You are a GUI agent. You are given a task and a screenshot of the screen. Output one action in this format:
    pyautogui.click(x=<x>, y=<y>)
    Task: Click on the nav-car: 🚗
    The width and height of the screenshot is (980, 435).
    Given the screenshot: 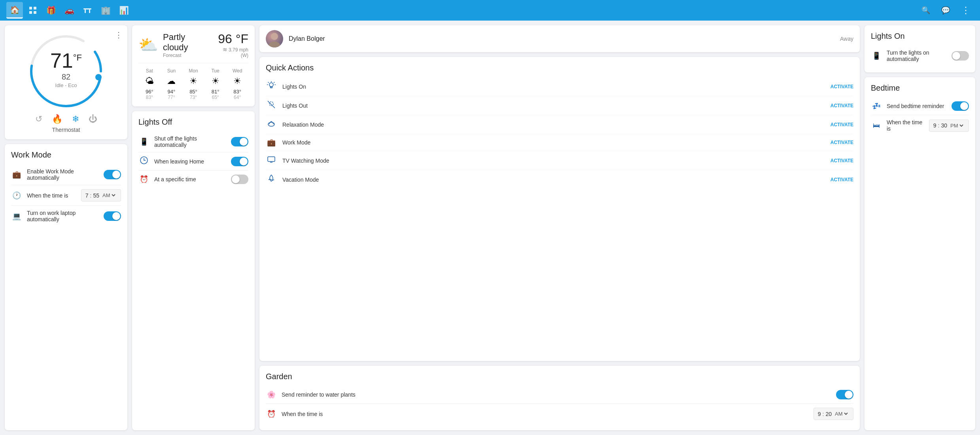 What is the action you would take?
    pyautogui.click(x=69, y=10)
    